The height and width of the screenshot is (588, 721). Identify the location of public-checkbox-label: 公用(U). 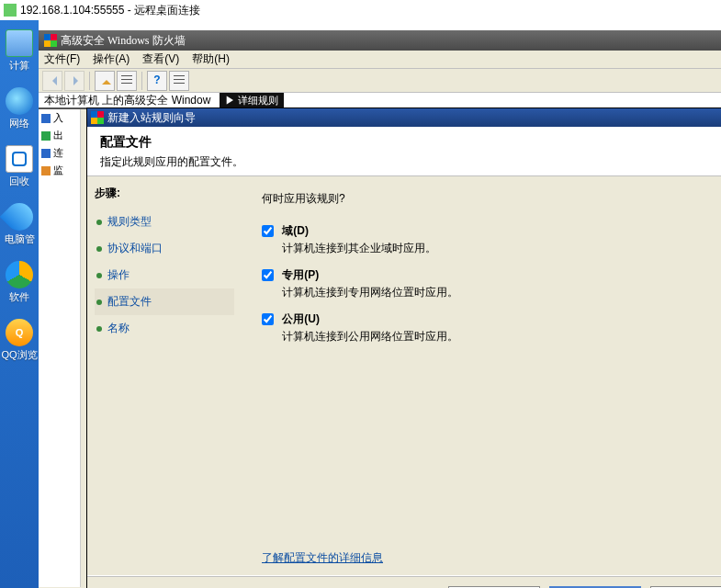
(290, 319).